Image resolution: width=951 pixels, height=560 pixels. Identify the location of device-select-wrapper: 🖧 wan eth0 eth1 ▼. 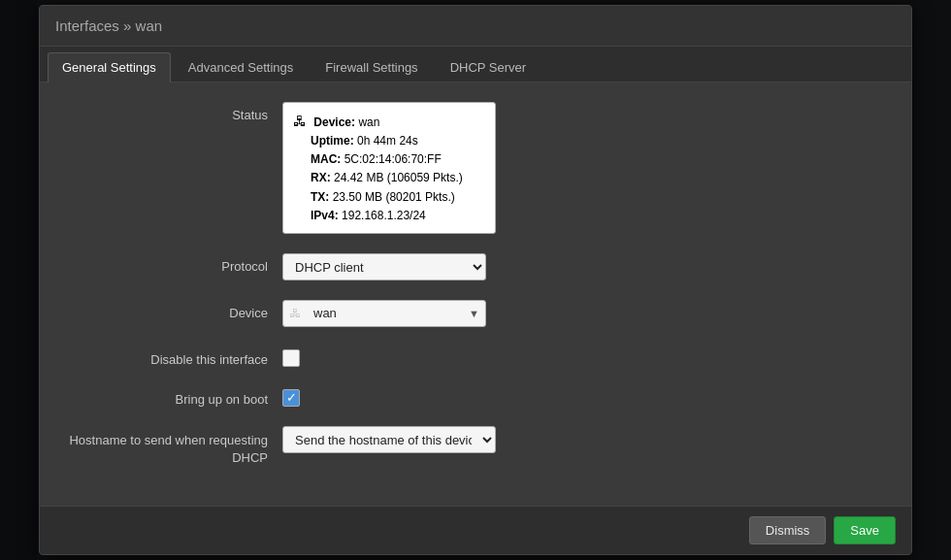
(384, 313).